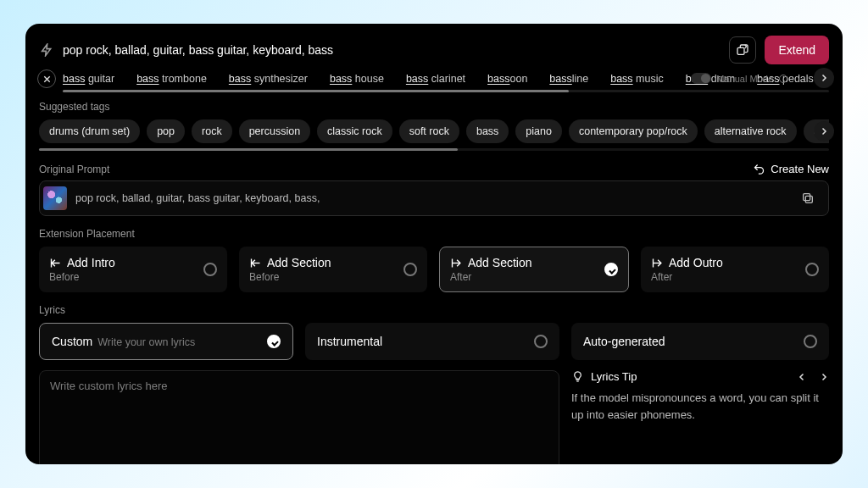 The image size is (868, 488). I want to click on prompt-title: pop rock, ballad, guitar, bass guitar, k…, so click(392, 50).